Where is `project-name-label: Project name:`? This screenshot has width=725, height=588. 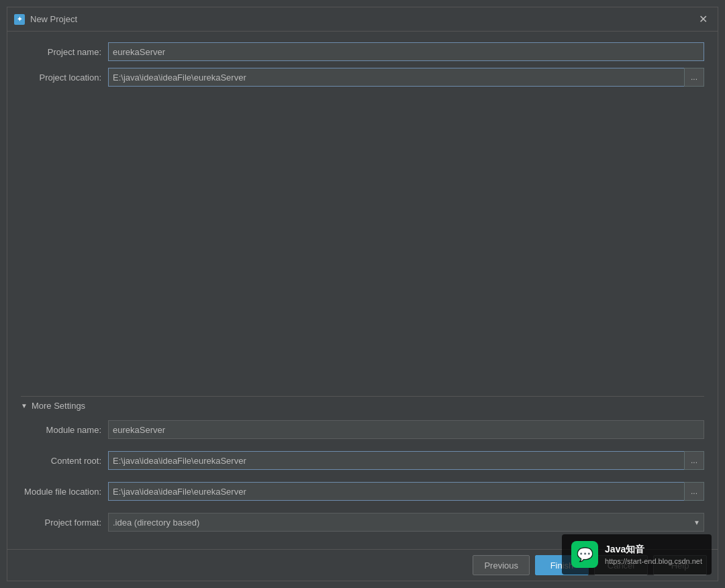
project-name-label: Project name: is located at coordinates (64, 52).